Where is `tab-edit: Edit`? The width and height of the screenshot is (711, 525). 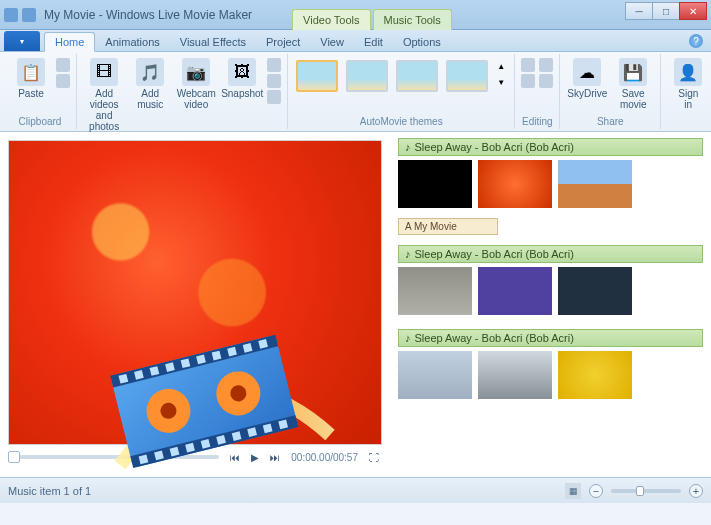
tab-edit: Edit is located at coordinates (374, 42).